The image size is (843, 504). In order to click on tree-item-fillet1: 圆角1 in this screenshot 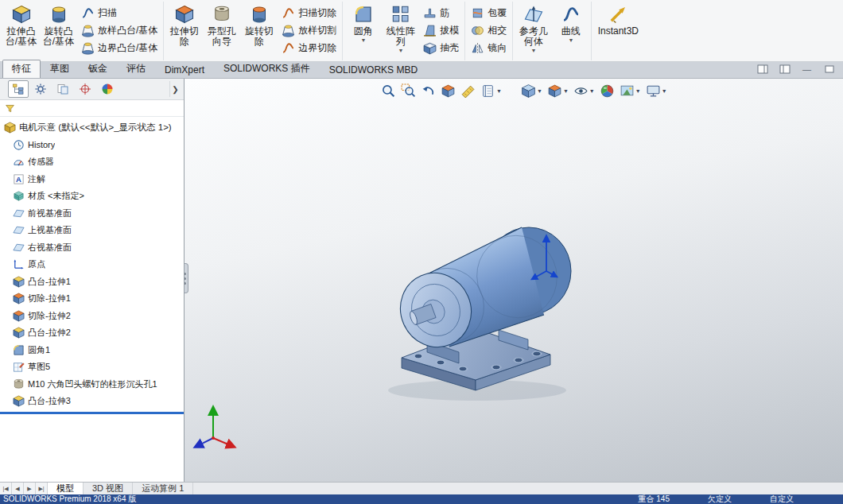, I will do `click(92, 351)`.